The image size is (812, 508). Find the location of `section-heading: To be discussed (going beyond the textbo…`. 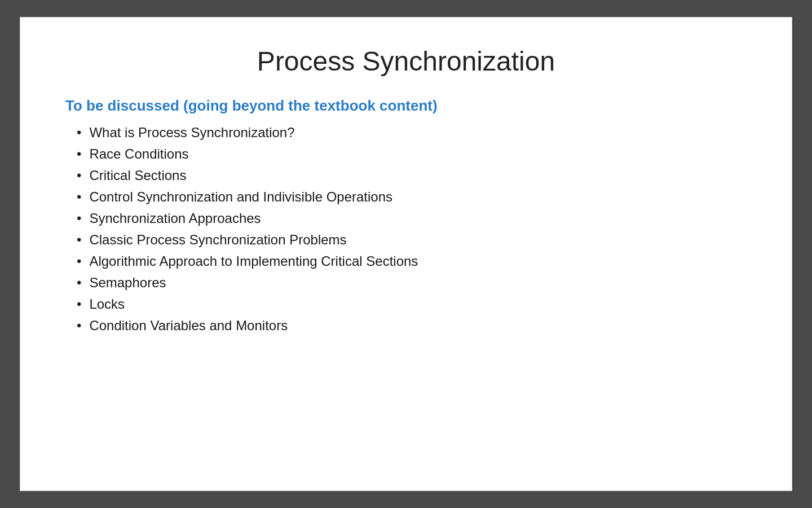

section-heading: To be discussed (going beyond the textbo… is located at coordinates (406, 106).